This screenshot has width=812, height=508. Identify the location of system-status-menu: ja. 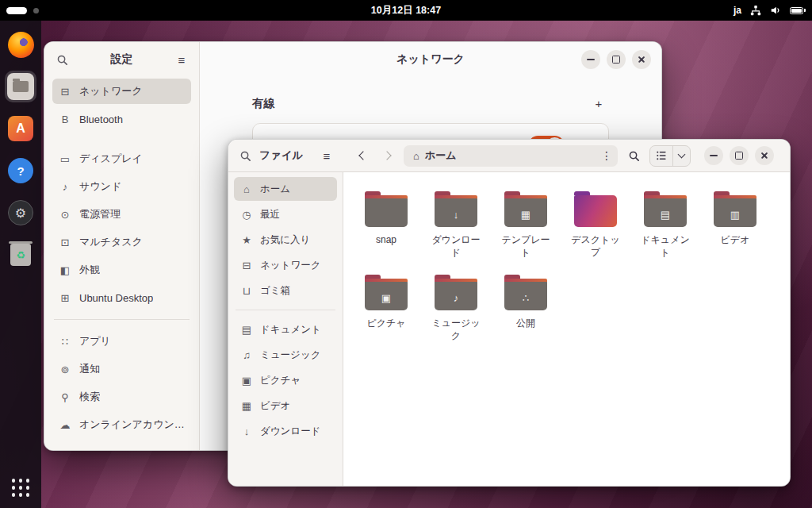
(769, 10).